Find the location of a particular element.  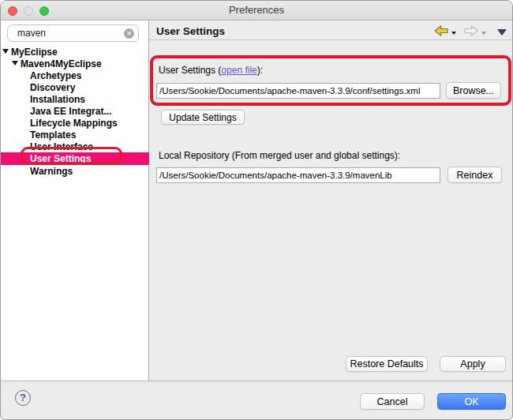

settings-path-field is located at coordinates (298, 91).